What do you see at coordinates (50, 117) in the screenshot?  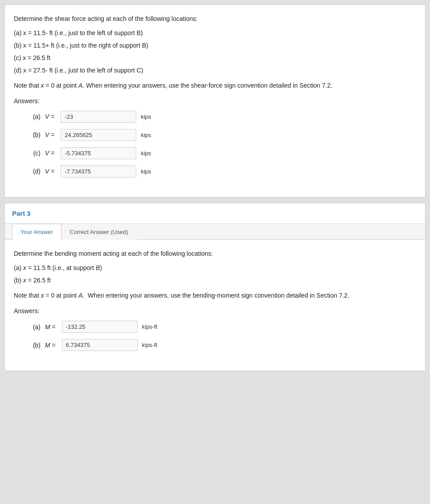 I see `answer-var-a: V =` at bounding box center [50, 117].